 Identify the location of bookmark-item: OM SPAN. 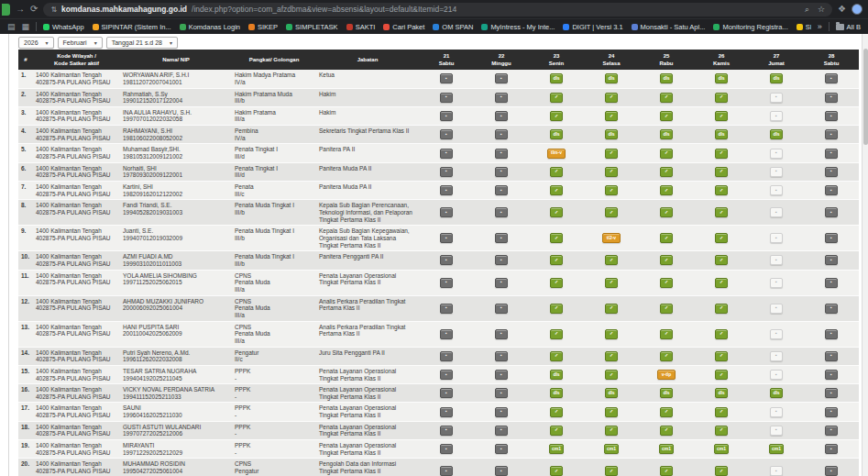
(453, 28).